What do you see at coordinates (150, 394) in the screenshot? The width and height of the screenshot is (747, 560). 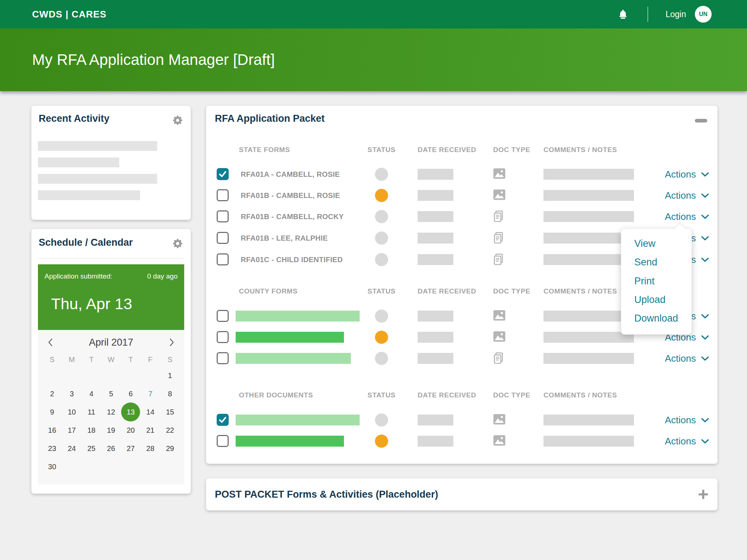 I see `calendar-day: 7` at bounding box center [150, 394].